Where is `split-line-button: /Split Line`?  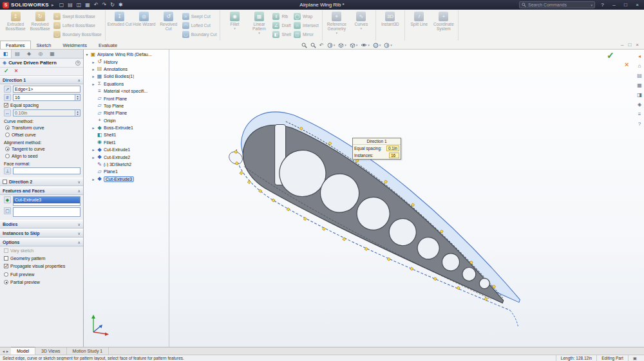 split-line-button: /Split Line is located at coordinates (419, 26).